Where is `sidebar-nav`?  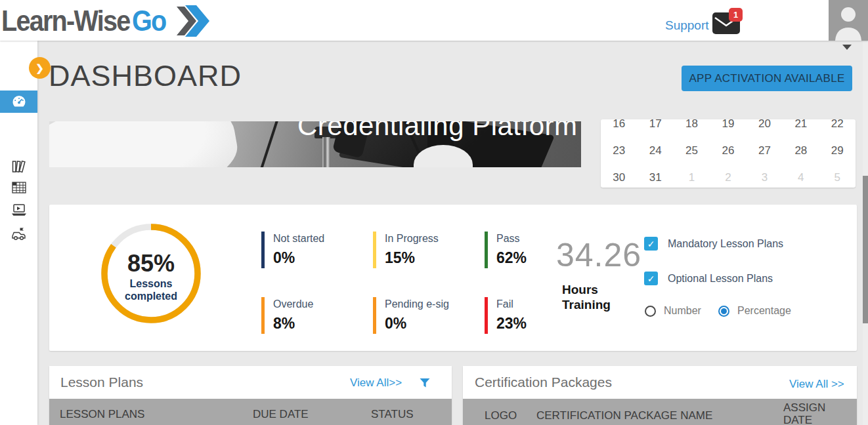 sidebar-nav is located at coordinates (18, 233).